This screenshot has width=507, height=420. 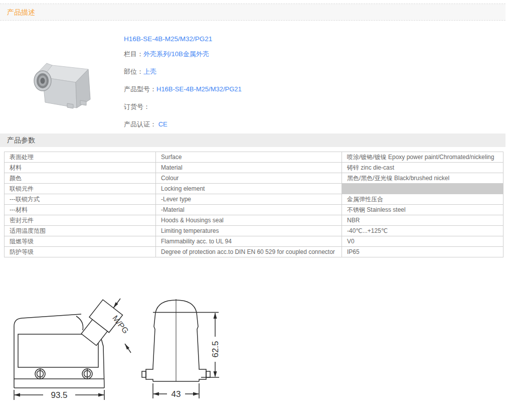 What do you see at coordinates (249, 210) in the screenshot?
I see `param-en-cell: -Material` at bounding box center [249, 210].